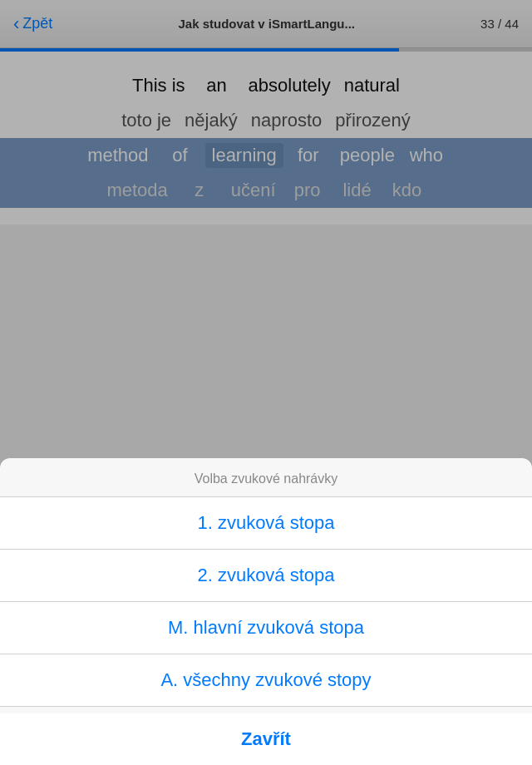 The image size is (532, 765). I want to click on audio-option-1: 1. zvuková stopa, so click(266, 524).